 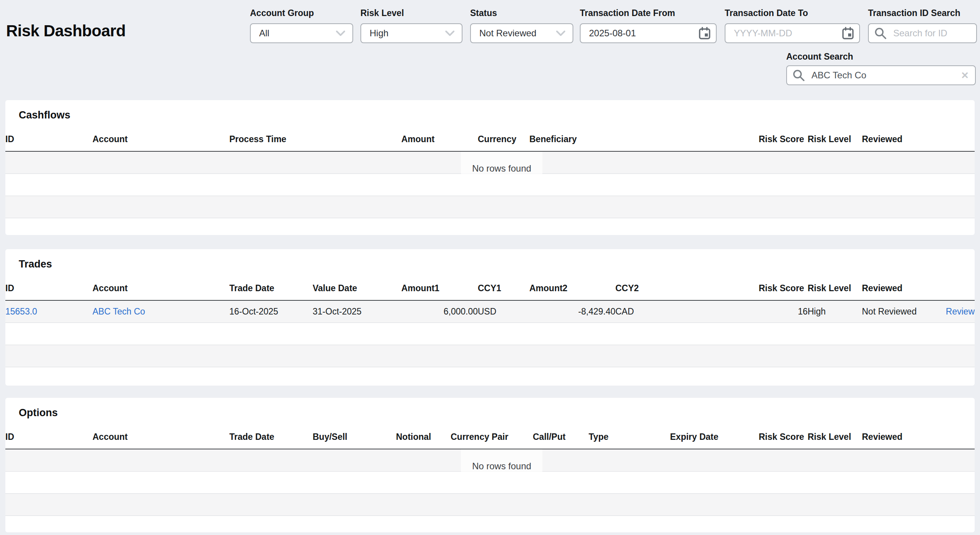 What do you see at coordinates (648, 25) in the screenshot?
I see `filter-transaction-date-from: Transaction Date From` at bounding box center [648, 25].